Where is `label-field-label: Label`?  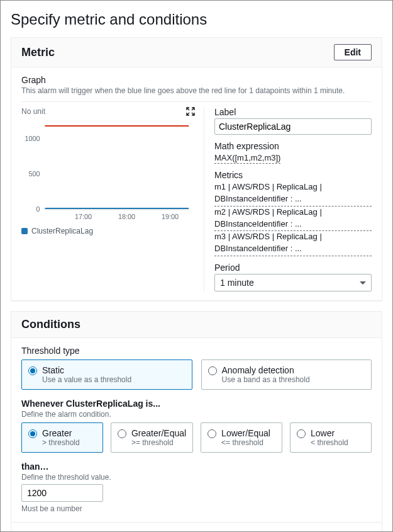 label-field-label: Label is located at coordinates (293, 112).